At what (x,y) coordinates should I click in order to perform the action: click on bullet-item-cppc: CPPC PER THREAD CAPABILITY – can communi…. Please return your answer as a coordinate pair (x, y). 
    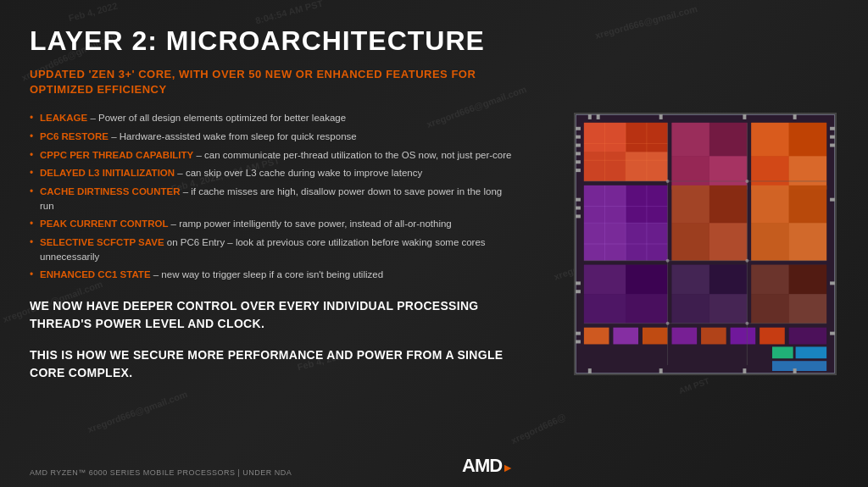
    Looking at the image, I should click on (271, 156).